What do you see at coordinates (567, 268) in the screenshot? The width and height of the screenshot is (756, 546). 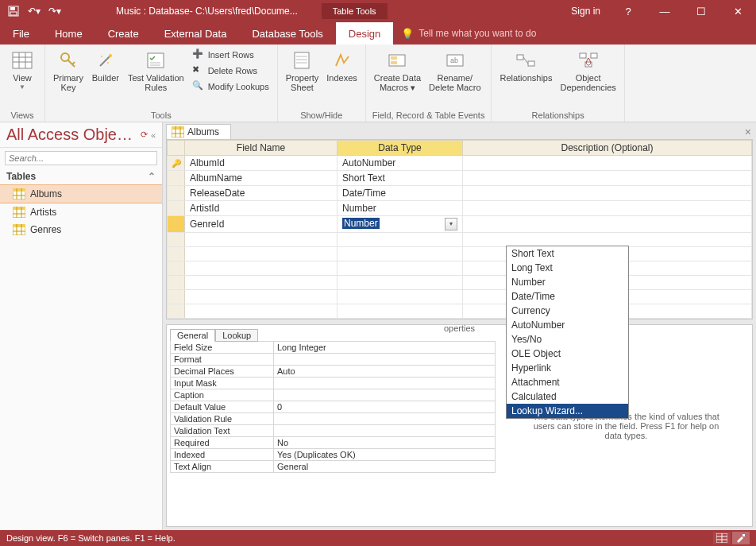 I see `dropdown-option: Long Text` at bounding box center [567, 268].